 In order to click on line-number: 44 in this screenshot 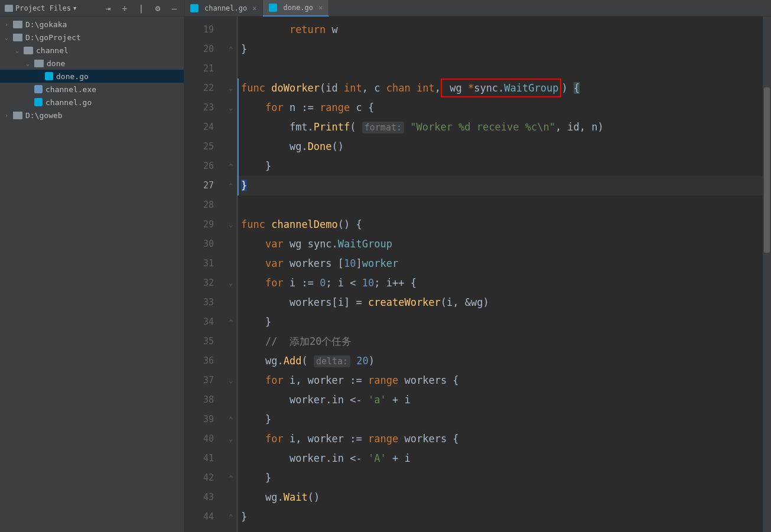, I will do `click(204, 517)`.